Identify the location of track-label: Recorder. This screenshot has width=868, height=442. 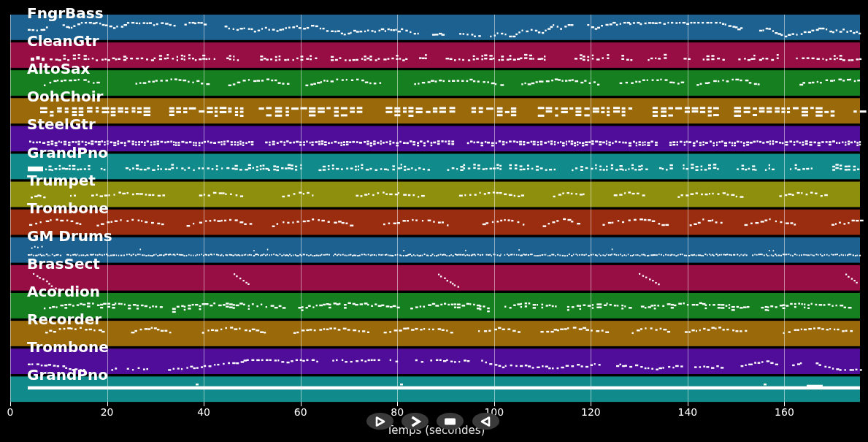
(64, 319).